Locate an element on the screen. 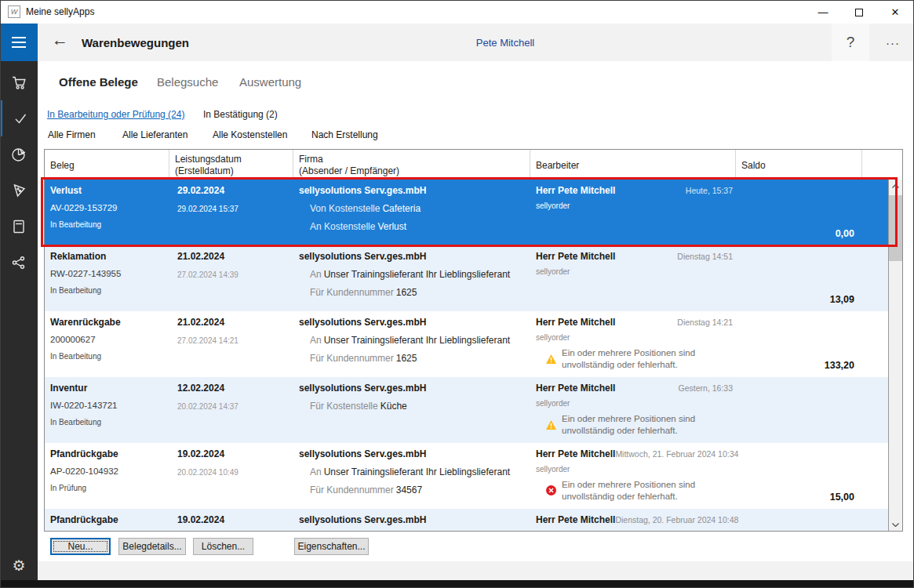  doc-type: Verlust is located at coordinates (110, 191).